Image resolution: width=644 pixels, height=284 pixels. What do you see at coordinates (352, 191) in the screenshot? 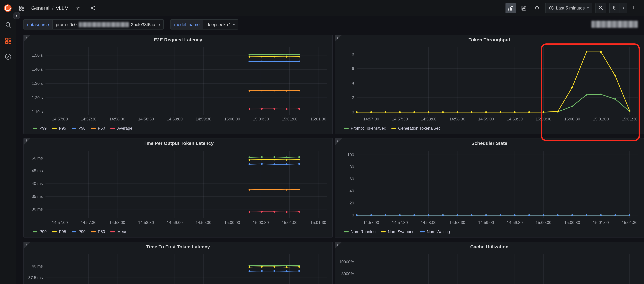
I see `svg-text: 40` at bounding box center [352, 191].